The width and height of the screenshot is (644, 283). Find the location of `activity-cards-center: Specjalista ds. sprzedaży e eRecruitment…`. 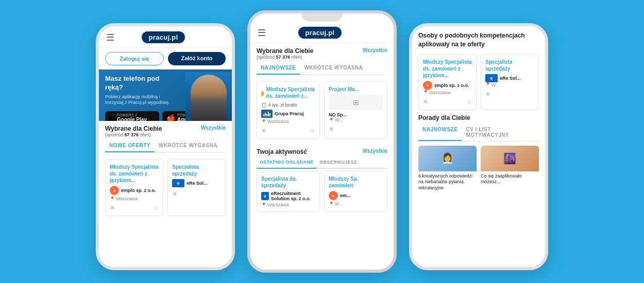

activity-cards-center: Specjalista ds. sprzedaży e eRecruitment… is located at coordinates (322, 193).